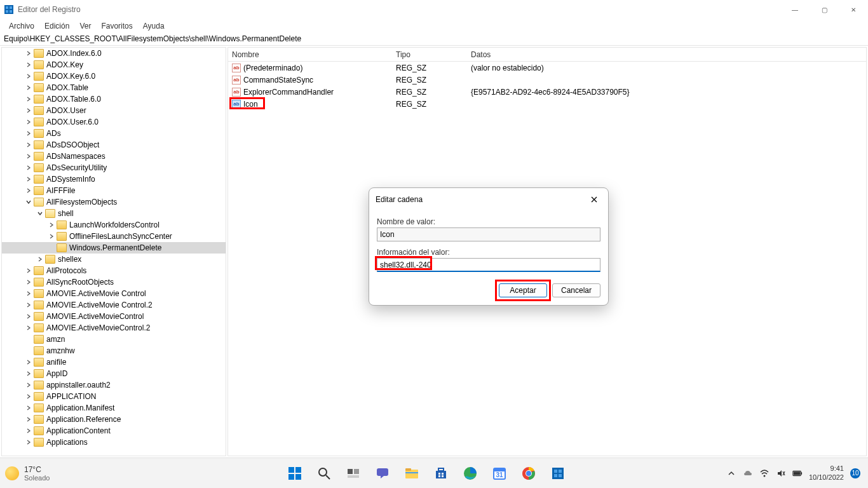 The image size is (868, 488). What do you see at coordinates (114, 248) in the screenshot?
I see `tree-item: Windows.PermanentDelete` at bounding box center [114, 248].